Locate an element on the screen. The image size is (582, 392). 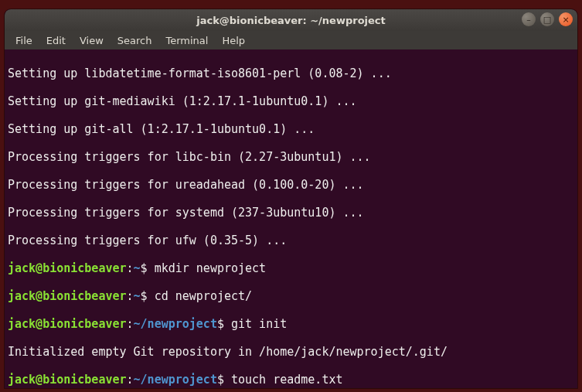
titlebar: jack@bionicbeaver: ~/newproject – □ × is located at coordinates (291, 20).